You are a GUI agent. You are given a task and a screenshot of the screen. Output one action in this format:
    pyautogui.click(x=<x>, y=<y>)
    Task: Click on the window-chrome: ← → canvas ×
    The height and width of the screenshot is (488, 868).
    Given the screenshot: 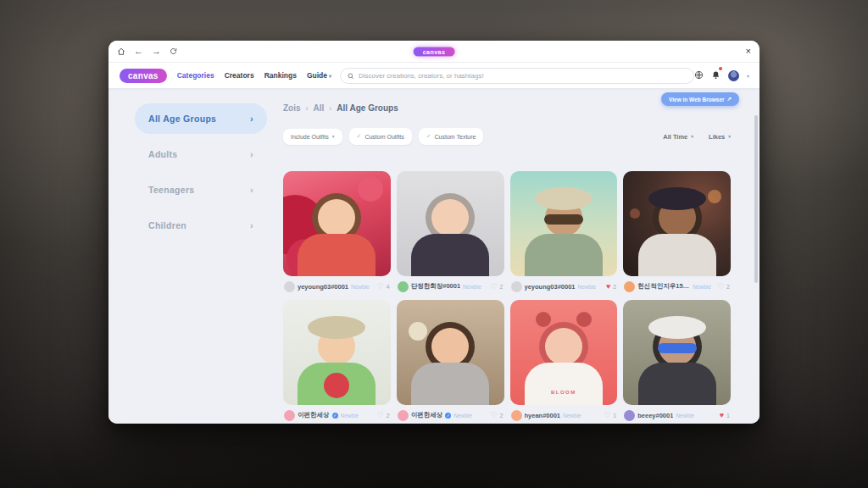 What is the action you would take?
    pyautogui.click(x=434, y=52)
    